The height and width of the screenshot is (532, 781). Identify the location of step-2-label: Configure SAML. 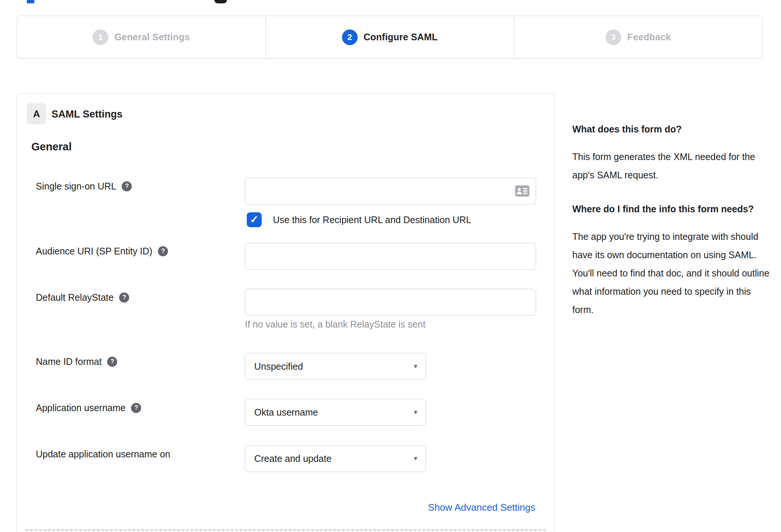
(401, 37).